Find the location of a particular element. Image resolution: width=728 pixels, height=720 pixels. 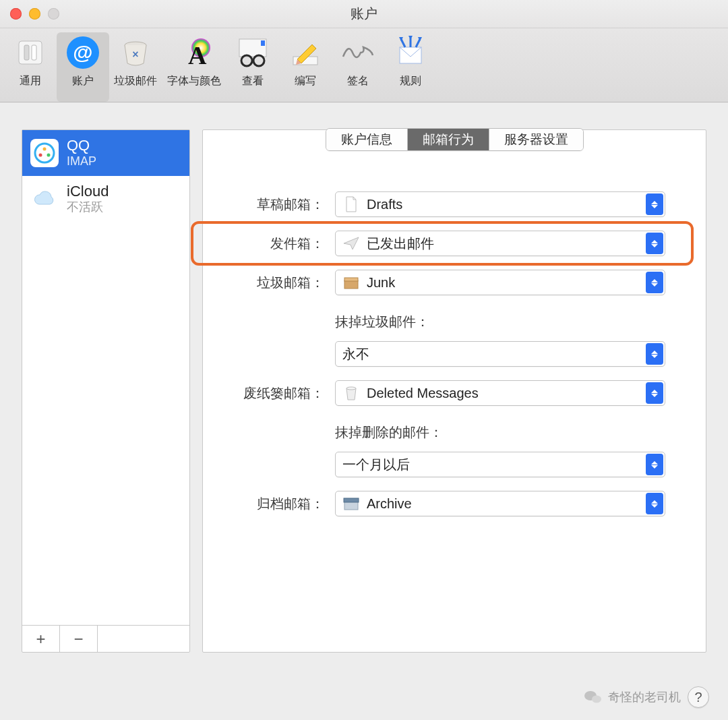

label-trash-purge: 抹掉删除的邮件： is located at coordinates (389, 433).